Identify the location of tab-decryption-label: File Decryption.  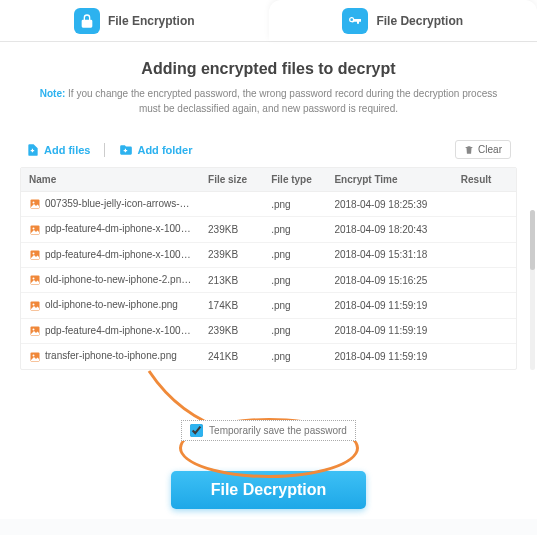
(420, 21).